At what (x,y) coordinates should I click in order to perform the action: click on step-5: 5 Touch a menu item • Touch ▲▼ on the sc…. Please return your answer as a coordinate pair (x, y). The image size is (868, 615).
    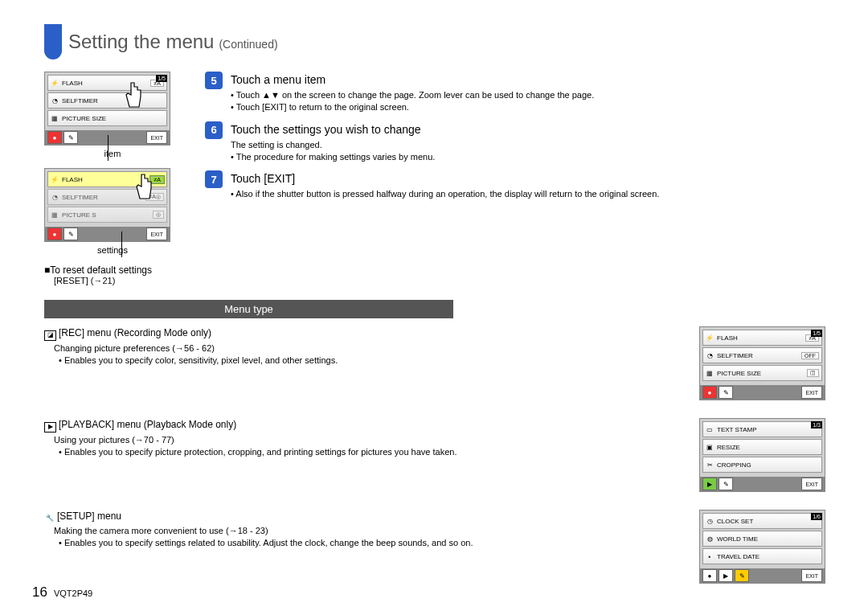
    Looking at the image, I should click on (514, 92).